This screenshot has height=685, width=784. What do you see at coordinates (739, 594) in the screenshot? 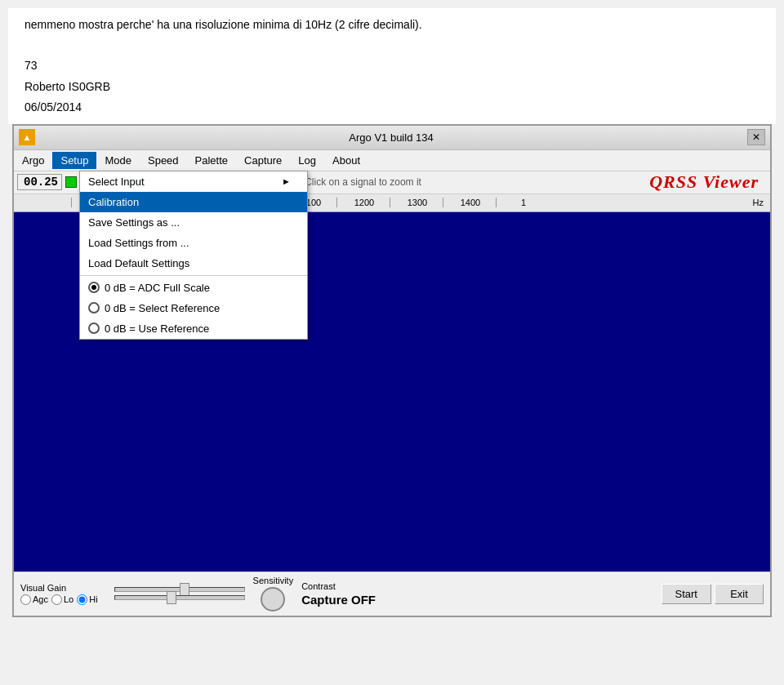
I see `exit-button: Exit` at bounding box center [739, 594].